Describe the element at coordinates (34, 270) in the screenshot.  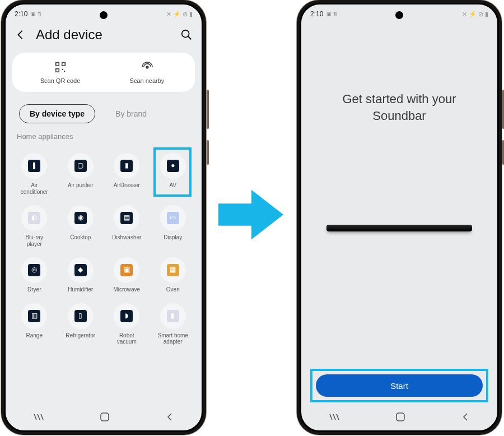
I see `device-glyph-icon: ◎` at that location.